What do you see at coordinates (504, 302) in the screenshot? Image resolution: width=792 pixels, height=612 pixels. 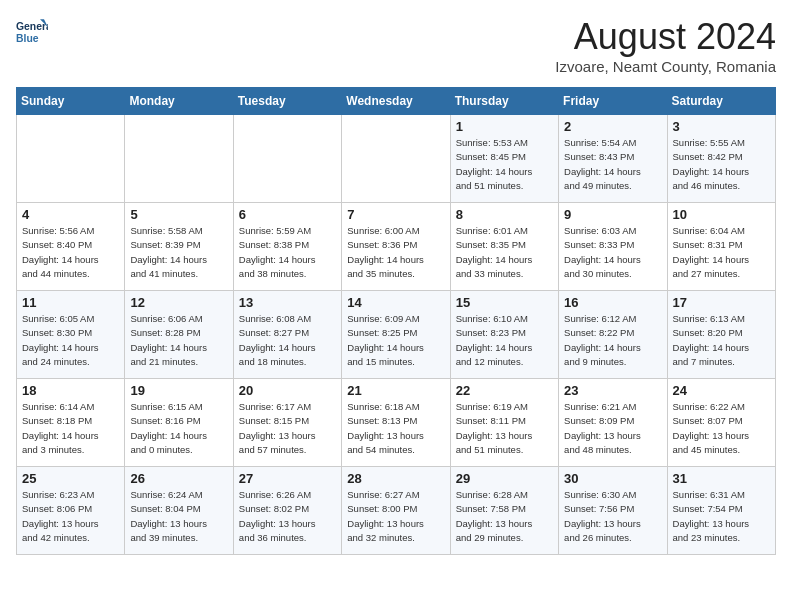 I see `day-number: 15` at bounding box center [504, 302].